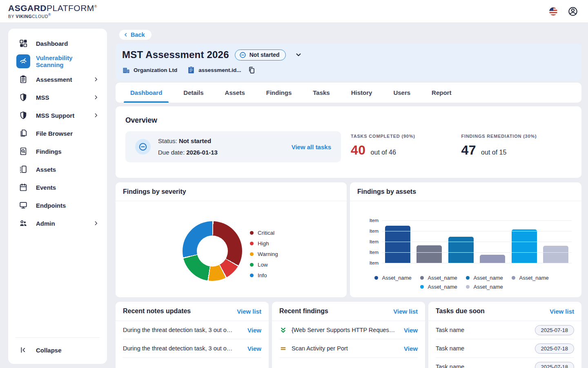  I want to click on status-badge: Not started, so click(261, 55).